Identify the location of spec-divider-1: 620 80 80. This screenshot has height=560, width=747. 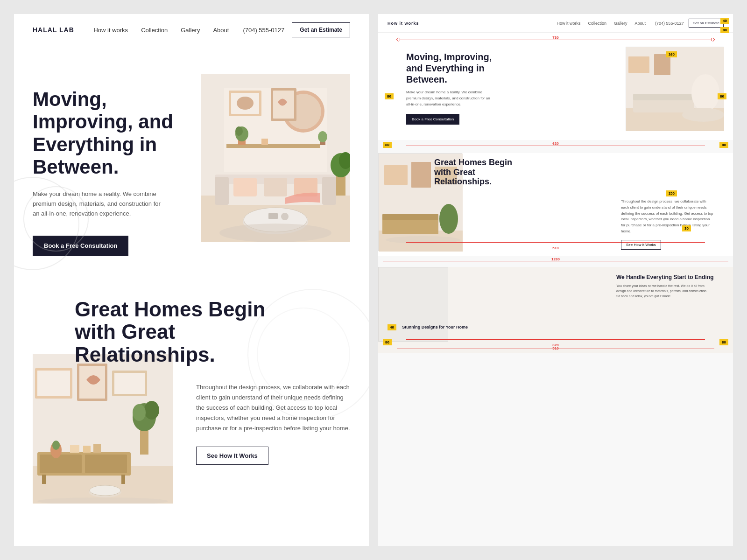
(556, 147).